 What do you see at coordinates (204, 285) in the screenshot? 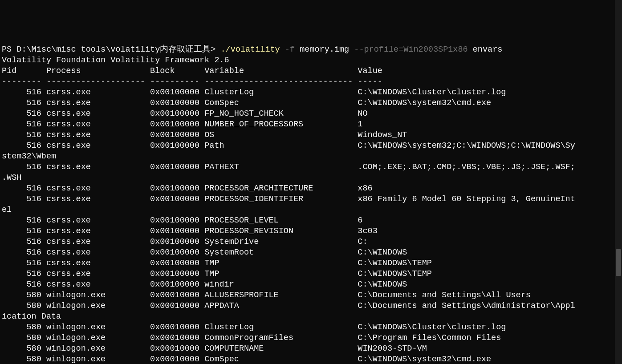
I see `table-row: 516 csrss.exe 0x00100000 windir C:\WINDO…` at bounding box center [204, 285].